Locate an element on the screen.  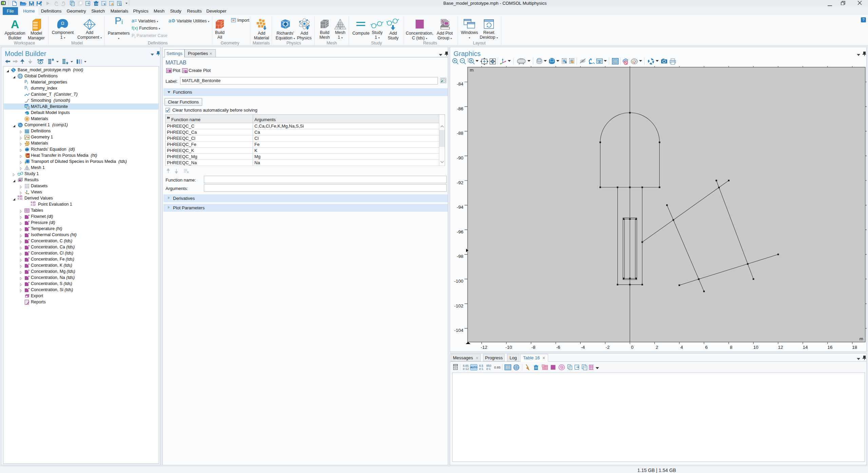
svg-text: -98 is located at coordinates (460, 257).